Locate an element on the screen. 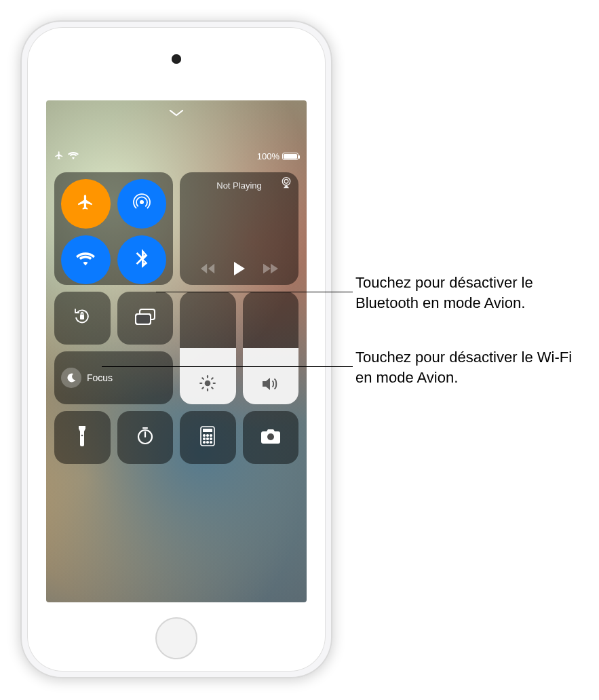 The width and height of the screenshot is (599, 700). callout-line-bluetooth is located at coordinates (254, 292).